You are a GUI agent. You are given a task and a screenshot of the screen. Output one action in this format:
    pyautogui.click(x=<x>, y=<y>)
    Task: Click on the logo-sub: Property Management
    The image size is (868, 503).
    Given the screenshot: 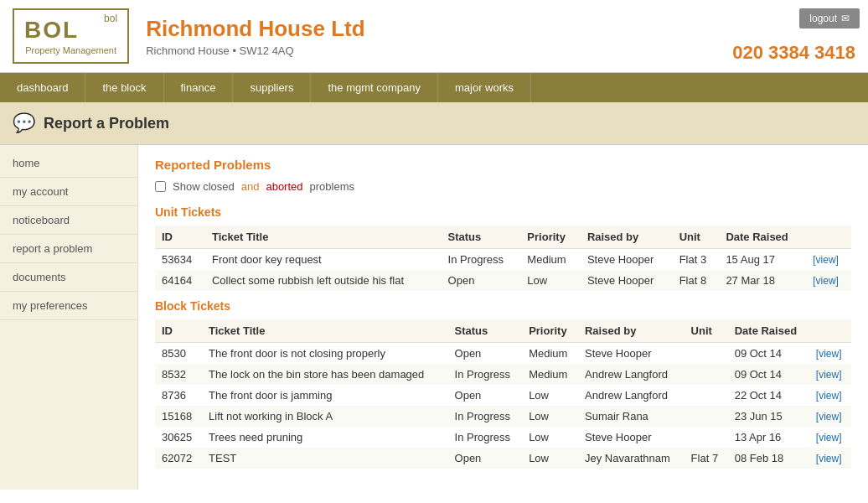 What is the action you would take?
    pyautogui.click(x=70, y=50)
    